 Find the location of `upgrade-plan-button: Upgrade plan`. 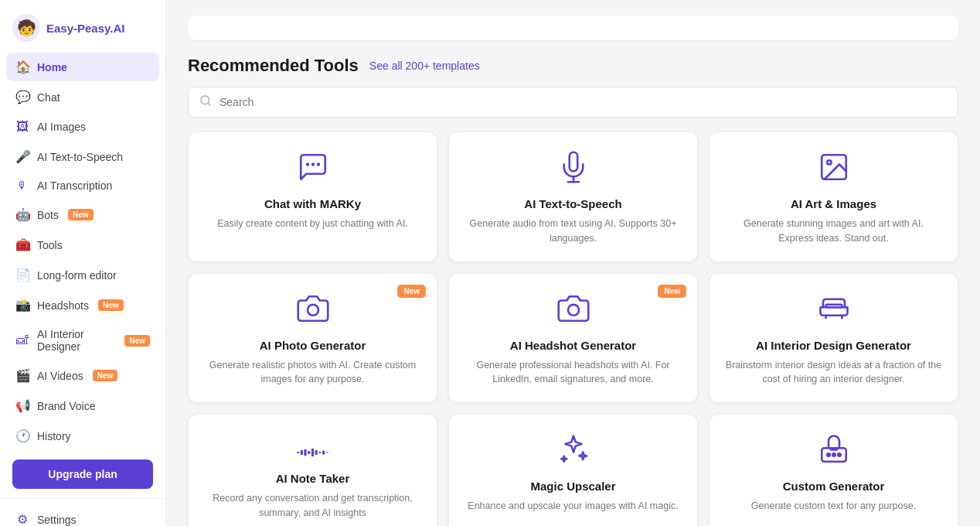

upgrade-plan-button: Upgrade plan is located at coordinates (83, 474).